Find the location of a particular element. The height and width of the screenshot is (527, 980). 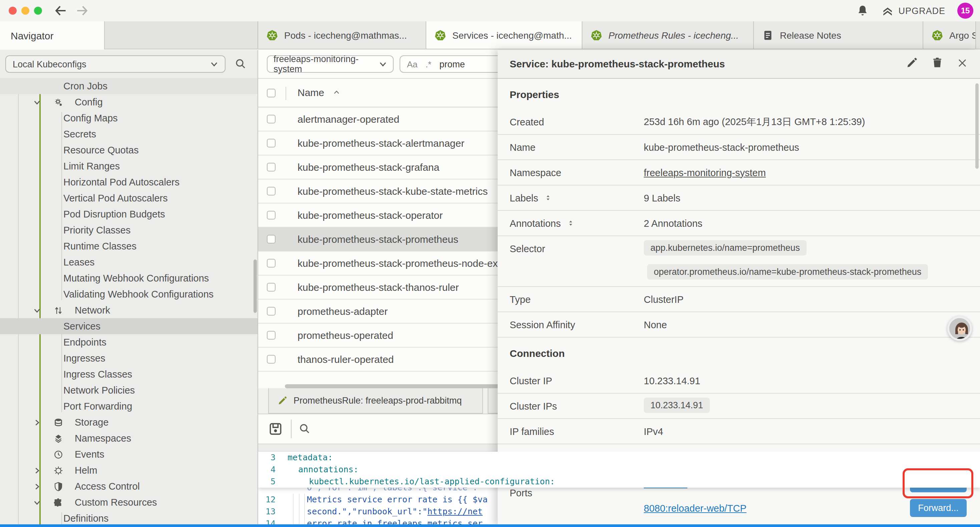

tab-pods-icecheng-mathmas: Pods - icecheng@mathmas... is located at coordinates (342, 35).